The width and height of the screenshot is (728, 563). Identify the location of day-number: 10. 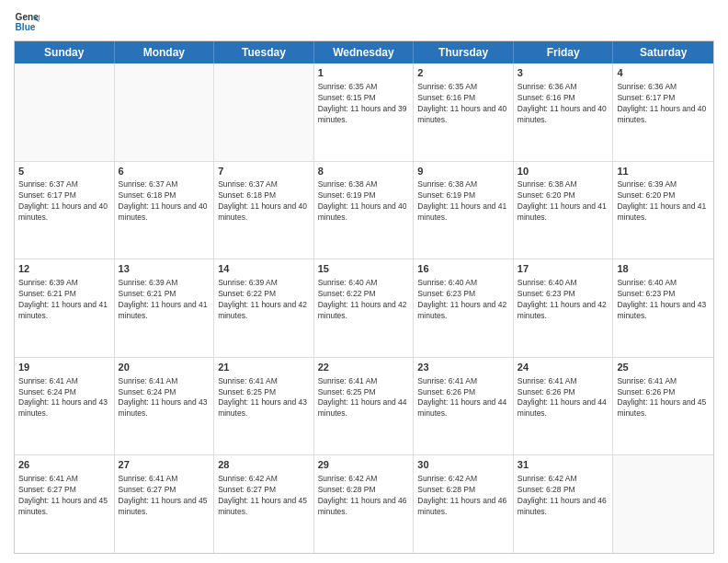
(563, 171).